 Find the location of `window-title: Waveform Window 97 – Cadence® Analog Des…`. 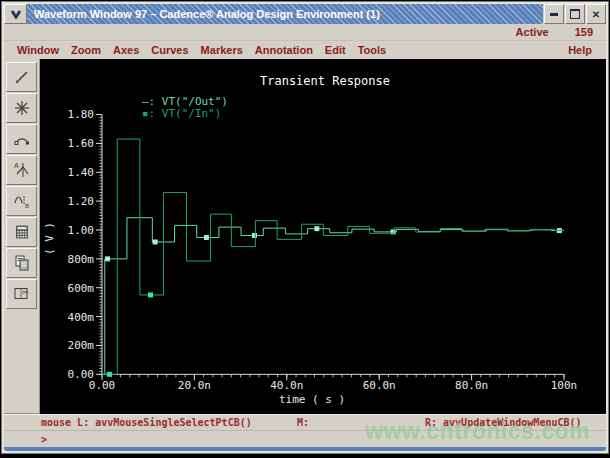

window-title: Waveform Window 97 – Cadence® Analog Des… is located at coordinates (285, 14).